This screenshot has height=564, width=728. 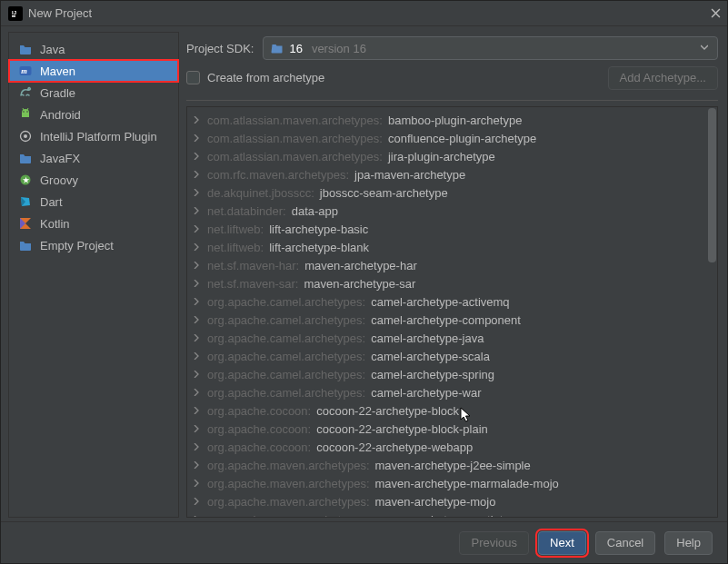 I want to click on gradle-icon, so click(x=25, y=93).